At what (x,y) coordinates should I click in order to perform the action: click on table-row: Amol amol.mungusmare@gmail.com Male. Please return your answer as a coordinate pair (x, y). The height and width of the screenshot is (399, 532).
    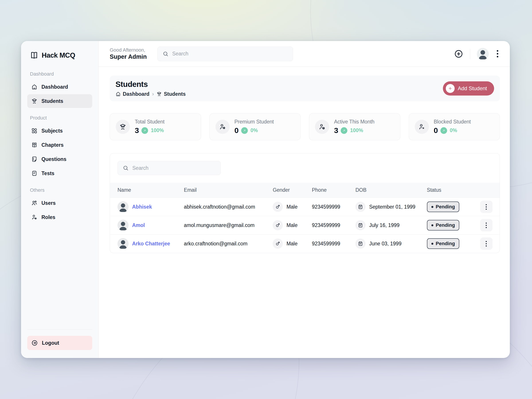
    Looking at the image, I should click on (305, 225).